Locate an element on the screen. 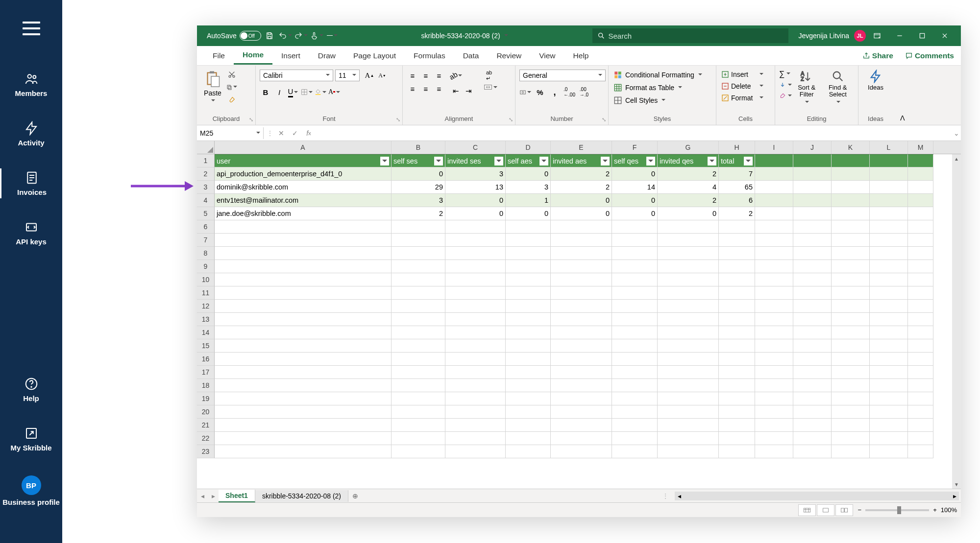 The image size is (980, 543). conditional-formatting-button: Conditional Formatting is located at coordinates (658, 75).